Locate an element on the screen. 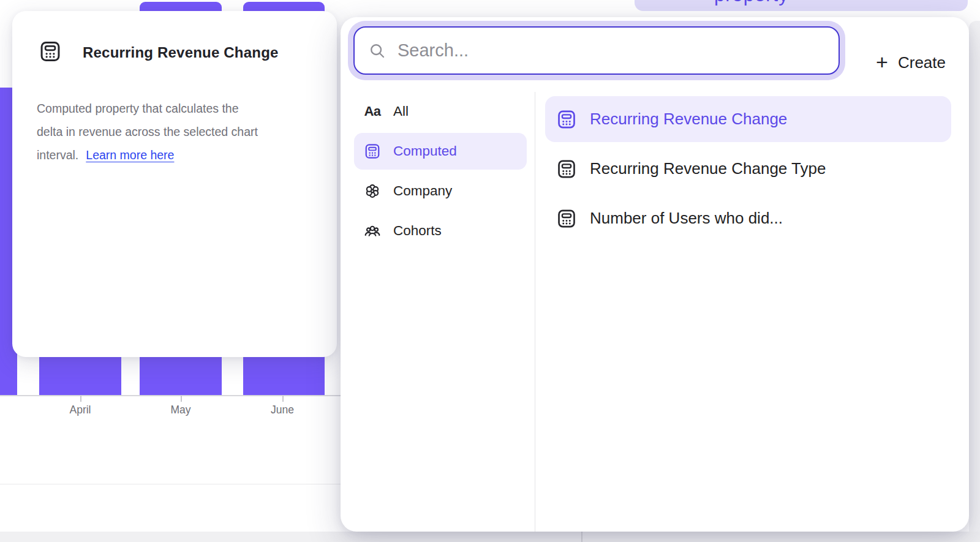  category-item-cohorts: Cohorts is located at coordinates (440, 231).